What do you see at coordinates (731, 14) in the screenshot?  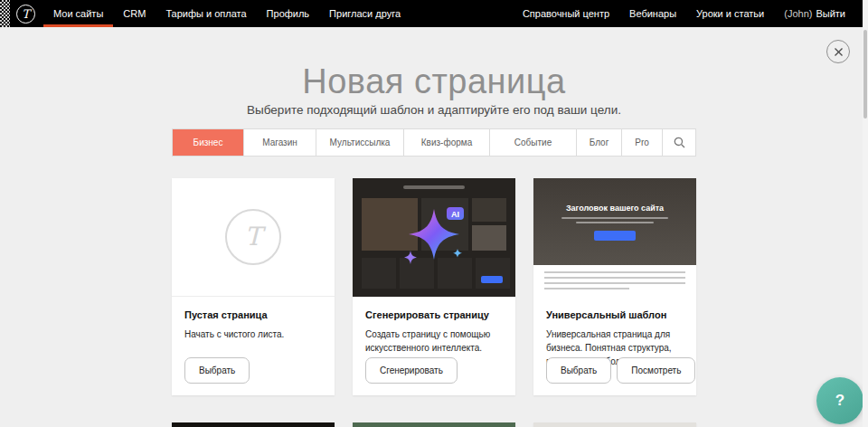 I see `nav-lessons: Уроки и статьи` at bounding box center [731, 14].